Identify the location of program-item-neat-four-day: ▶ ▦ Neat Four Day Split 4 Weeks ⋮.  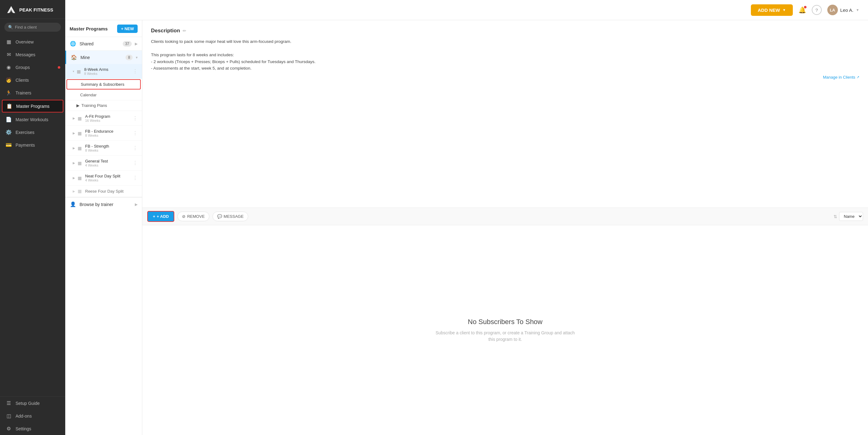
(104, 178).